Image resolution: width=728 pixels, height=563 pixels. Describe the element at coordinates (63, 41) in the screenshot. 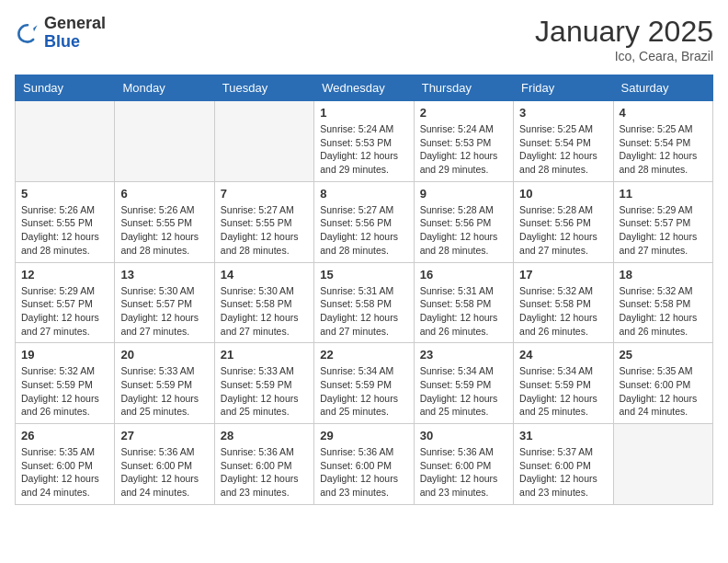

I see `logo-blue: Blue` at that location.